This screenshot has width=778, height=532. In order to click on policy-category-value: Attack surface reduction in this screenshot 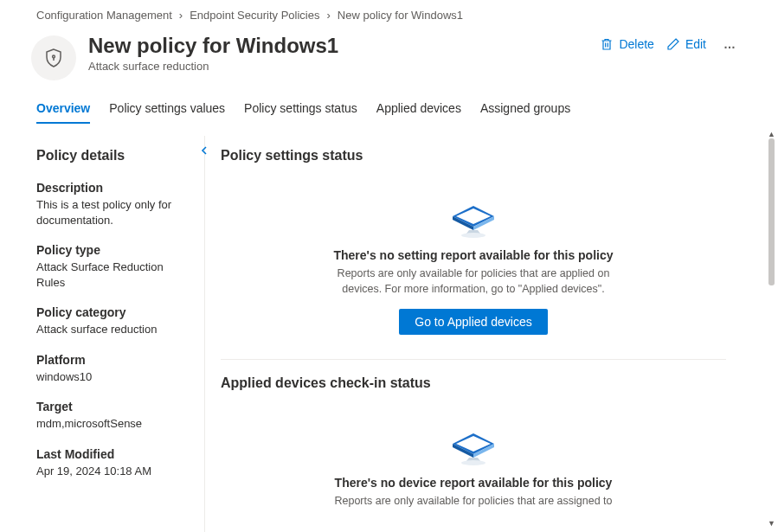, I will do `click(112, 330)`.